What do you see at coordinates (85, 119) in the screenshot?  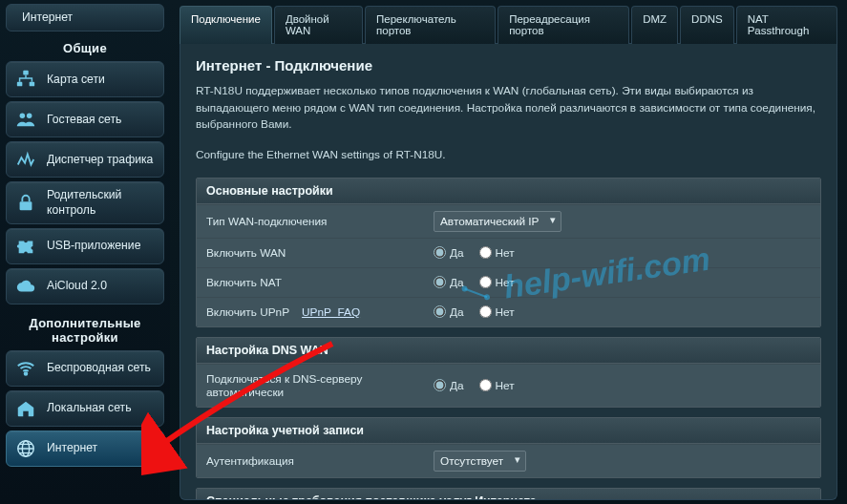 I see `sidebar-item-guest-network: Гостевая сеть` at bounding box center [85, 119].